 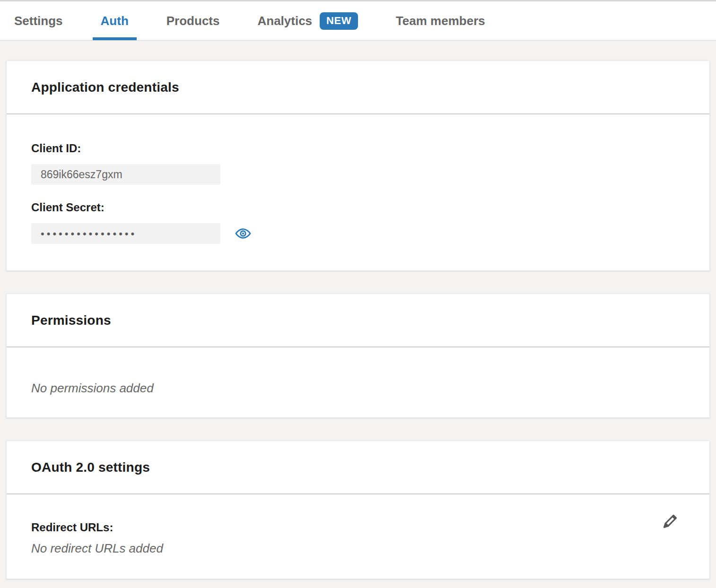 What do you see at coordinates (285, 21) in the screenshot?
I see `tab-analytics-label: Analytics` at bounding box center [285, 21].